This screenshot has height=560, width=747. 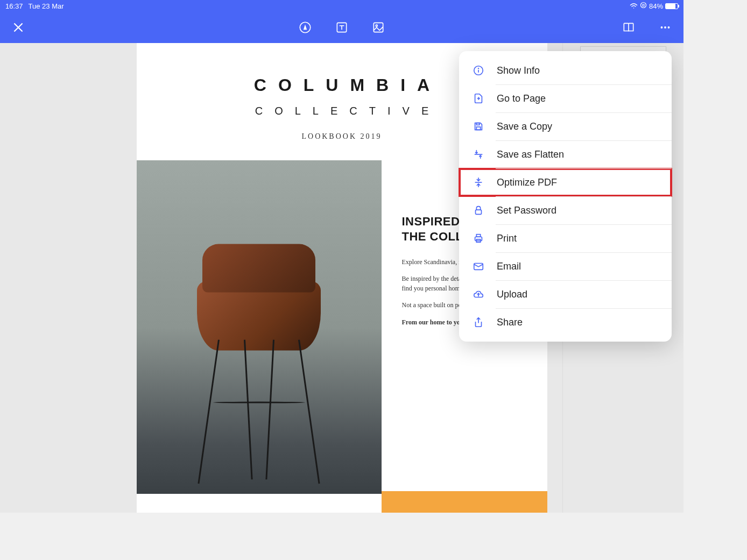 What do you see at coordinates (342, 6) in the screenshot?
I see `status-bar: 16:37 Tue 23 Mar 84%` at bounding box center [342, 6].